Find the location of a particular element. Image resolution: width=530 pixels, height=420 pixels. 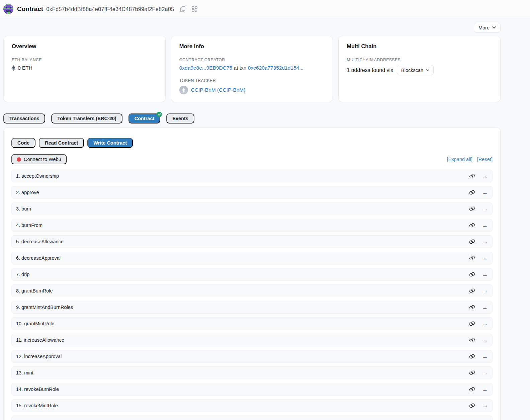

connection-status-dot-icon is located at coordinates (19, 159).